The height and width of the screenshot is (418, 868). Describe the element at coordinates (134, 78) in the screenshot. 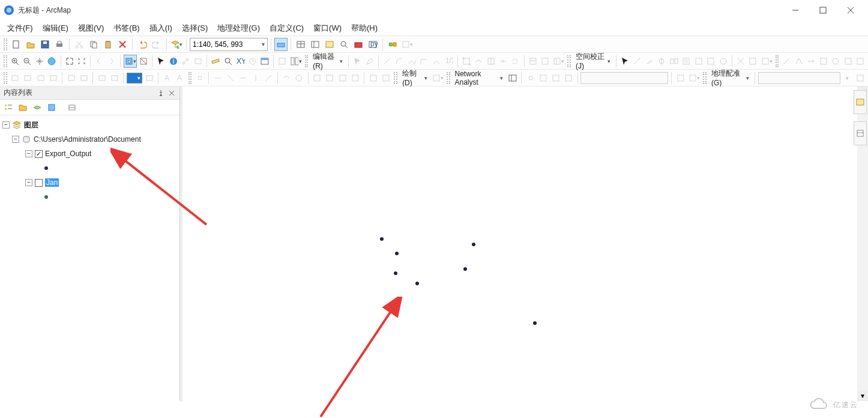

I see `fill-color-swatch: ▾` at that location.